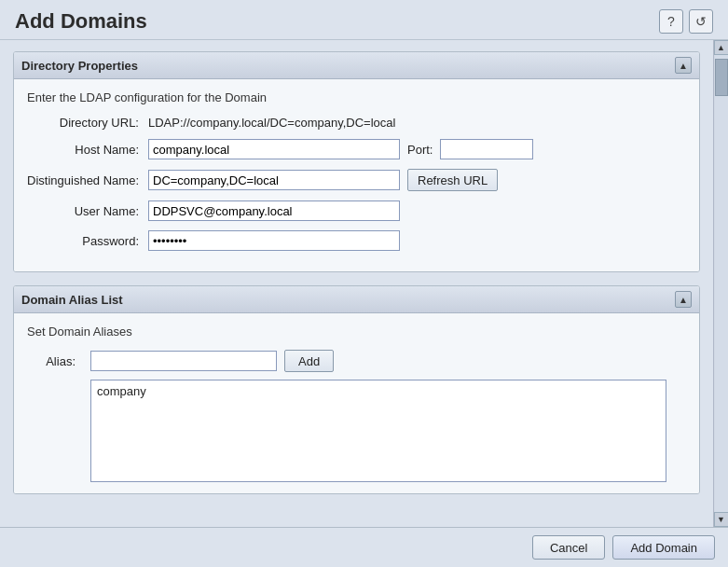 The height and width of the screenshot is (567, 728). What do you see at coordinates (88, 181) in the screenshot?
I see `dn-label: Distinguished Name:` at bounding box center [88, 181].